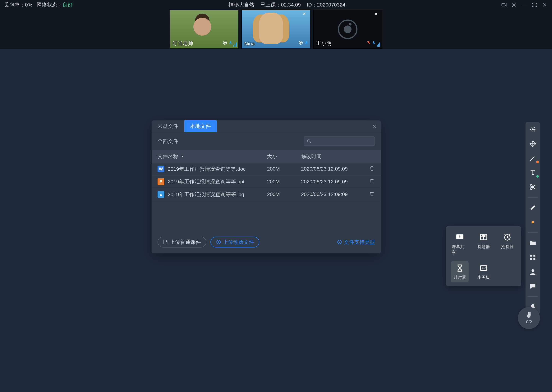  I want to click on svg-text: B, so click(485, 236).